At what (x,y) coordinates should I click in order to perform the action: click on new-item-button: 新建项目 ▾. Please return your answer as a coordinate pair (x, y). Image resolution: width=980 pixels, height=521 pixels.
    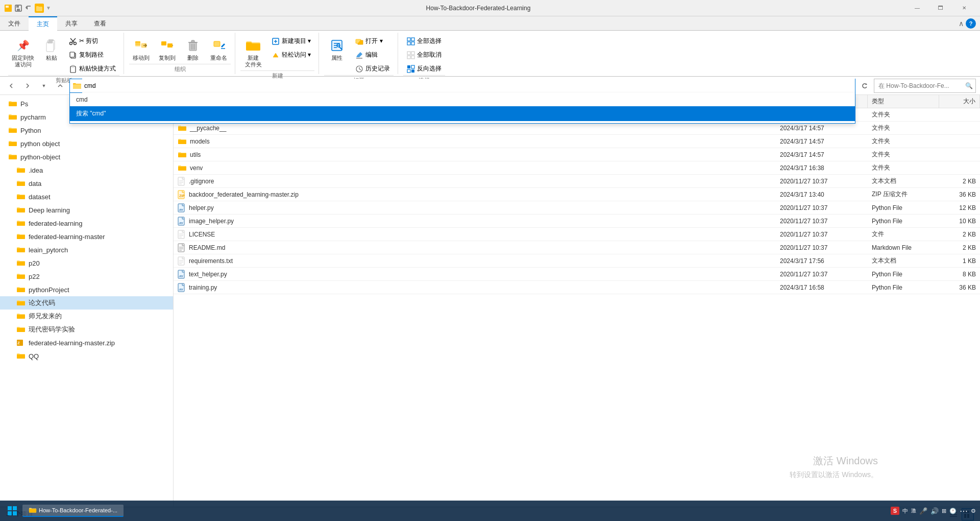
    Looking at the image, I should click on (291, 41).